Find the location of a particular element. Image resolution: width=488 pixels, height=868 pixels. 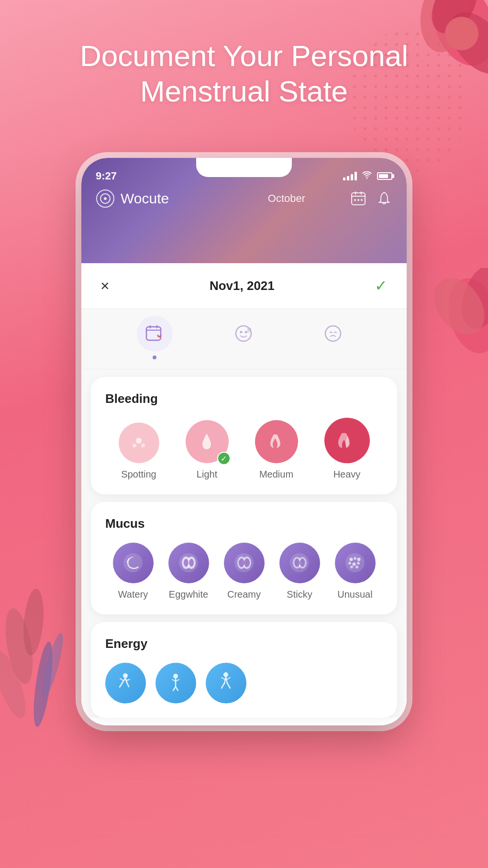

spotting-label: Spotting is located at coordinates (139, 475).